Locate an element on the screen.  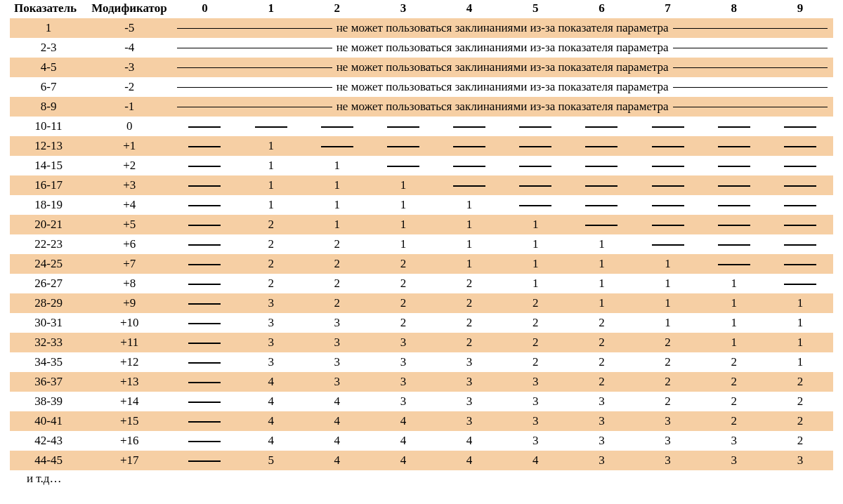
cell-modifier: +10 is located at coordinates (129, 323).